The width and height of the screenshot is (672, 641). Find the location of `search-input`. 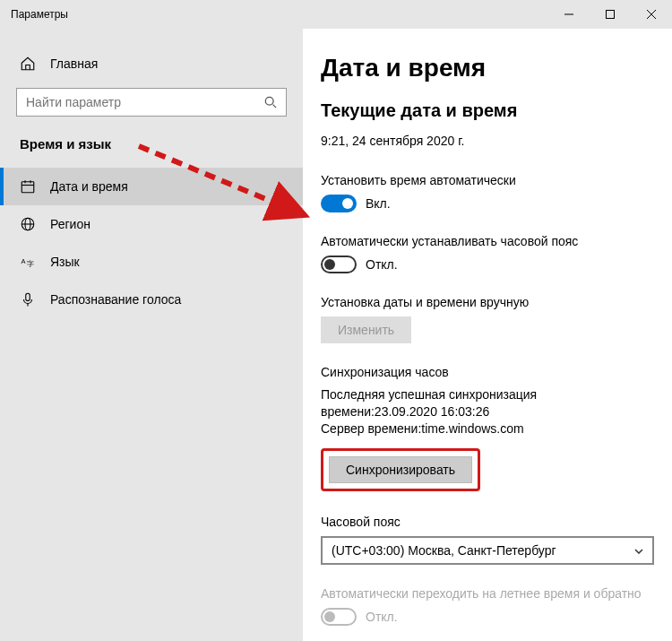

search-input is located at coordinates (151, 102).